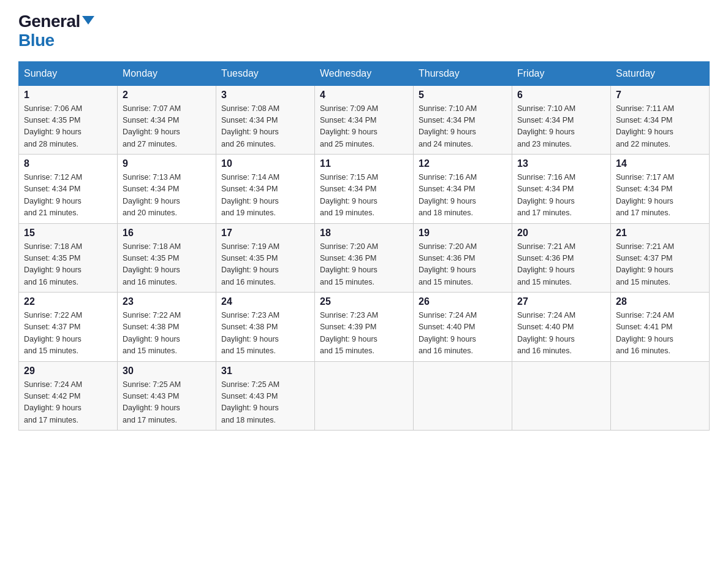 This screenshot has width=728, height=563. Describe the element at coordinates (661, 189) in the screenshot. I see `calendar-cell: 14 Sunrise: 7:17 AM Sunset: 4:34 PM Dayl…` at that location.